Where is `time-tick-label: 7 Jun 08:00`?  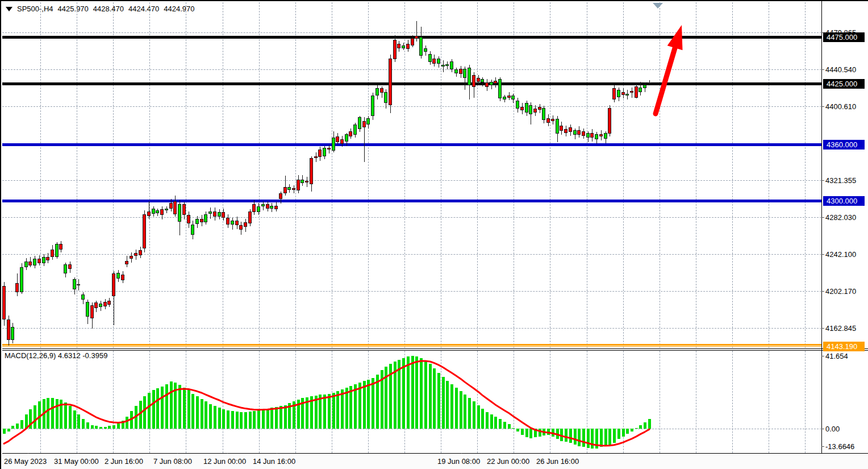
time-tick-label: 7 Jun 08:00 is located at coordinates (173, 462).